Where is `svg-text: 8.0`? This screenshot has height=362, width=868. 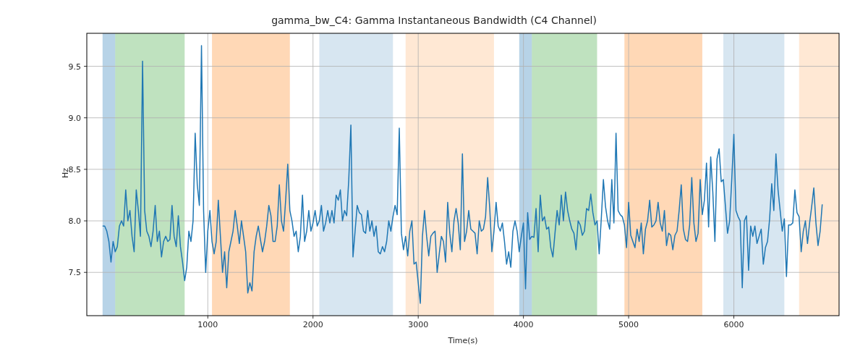 svg-text: 8.0 is located at coordinates (75, 222).